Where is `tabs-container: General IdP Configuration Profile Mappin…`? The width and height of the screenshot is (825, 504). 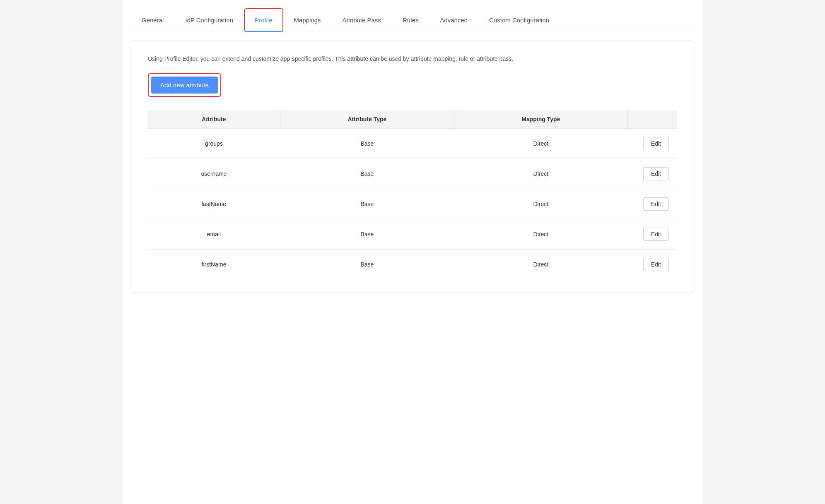 tabs-container: General IdP Configuration Profile Mappin… is located at coordinates (412, 20).